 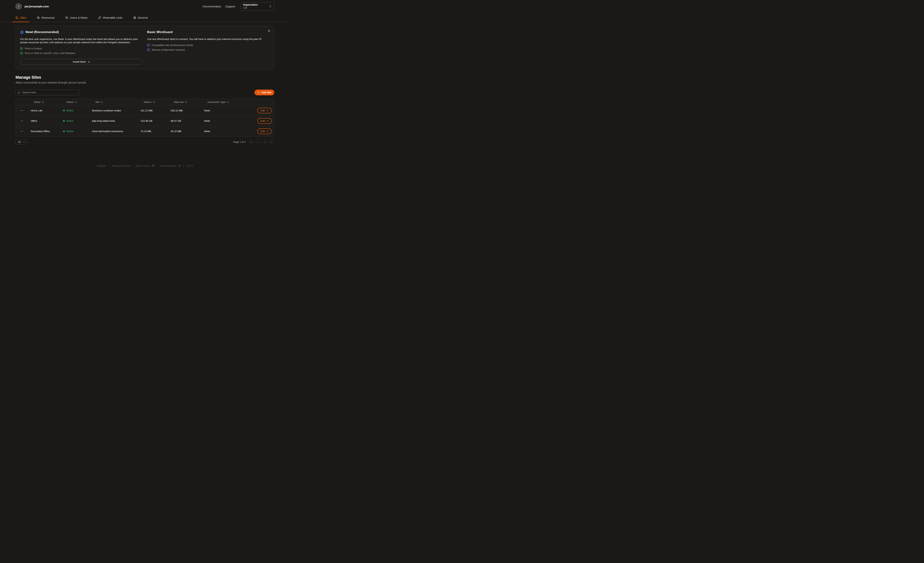 What do you see at coordinates (121, 166) in the screenshot?
I see `footer-built-by: Built by Fossorial` at bounding box center [121, 166].